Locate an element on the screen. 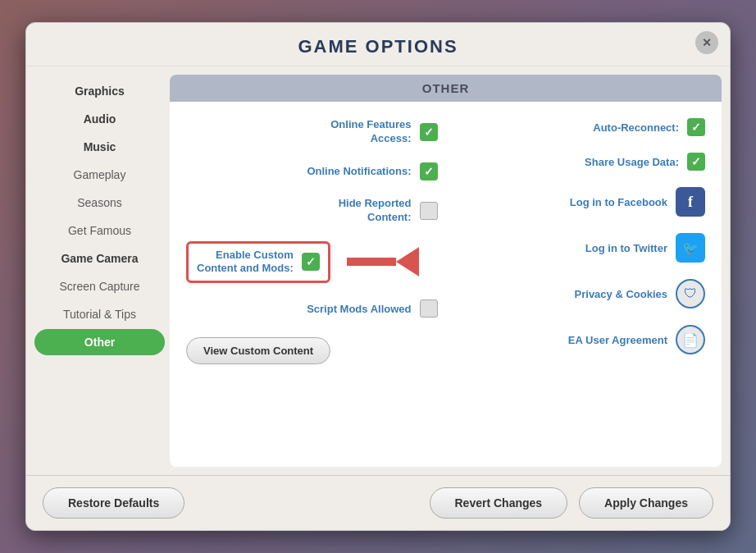  auto-reconnect-row: Auto-Reconnect: ✓ is located at coordinates (581, 127).